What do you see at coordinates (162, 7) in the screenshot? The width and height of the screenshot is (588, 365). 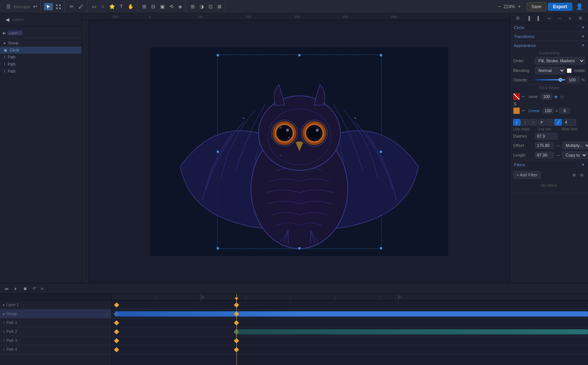 I see `bitmap-btn: ▣` at bounding box center [162, 7].